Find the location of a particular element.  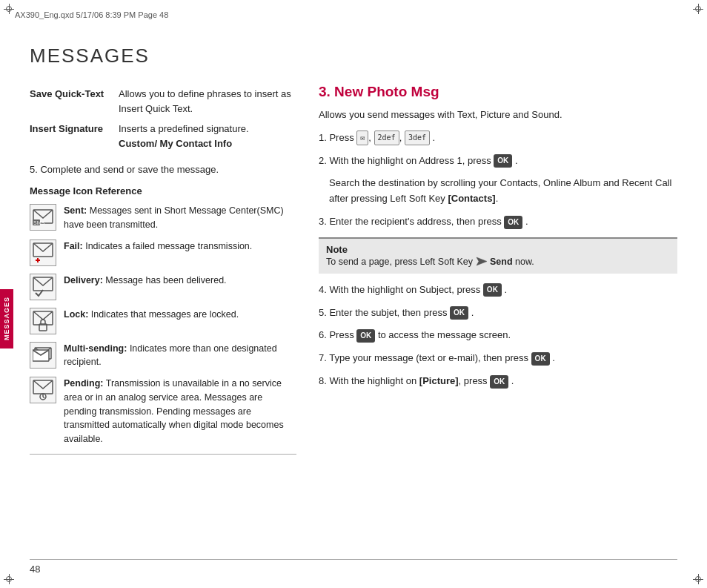

section-title: 3. New Photo Msg is located at coordinates (498, 92).